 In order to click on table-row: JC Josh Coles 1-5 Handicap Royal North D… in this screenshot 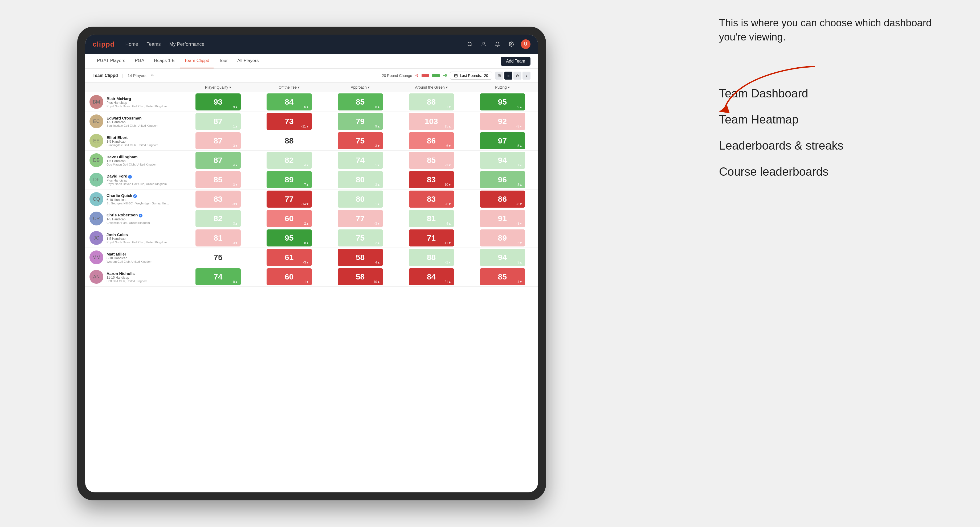, I will do `click(312, 238)`.